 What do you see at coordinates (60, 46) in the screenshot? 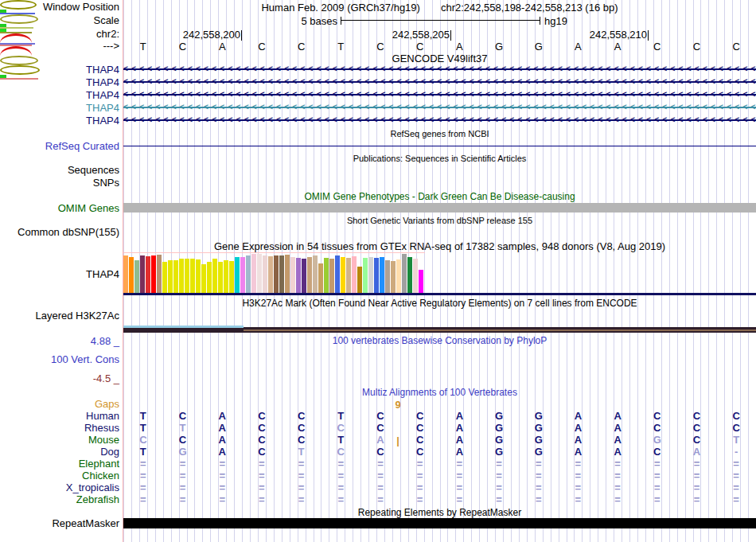
I see `strand-direction-label: --->` at bounding box center [60, 46].